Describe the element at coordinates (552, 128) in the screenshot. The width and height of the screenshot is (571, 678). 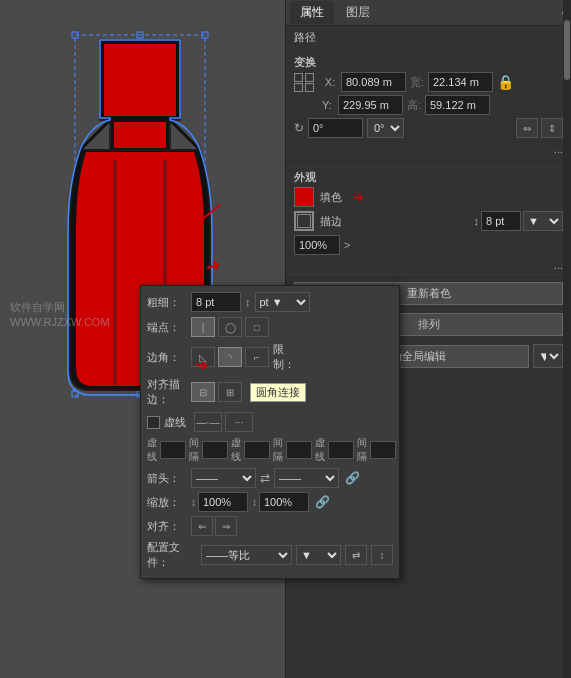
I see `mirror-v-btn: ⇕` at that location.